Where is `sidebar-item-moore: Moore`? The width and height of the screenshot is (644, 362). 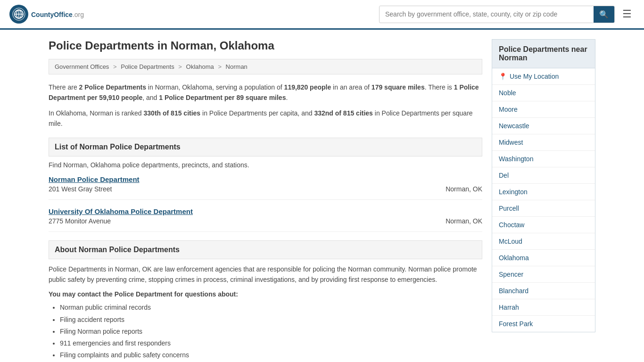
sidebar-item-moore: Moore is located at coordinates (544, 109).